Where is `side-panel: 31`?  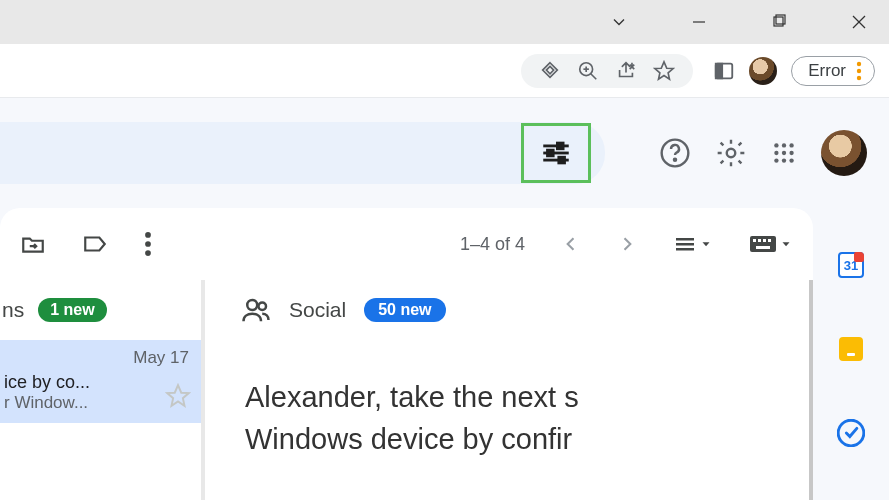
side-panel: 31 is located at coordinates (851, 354).